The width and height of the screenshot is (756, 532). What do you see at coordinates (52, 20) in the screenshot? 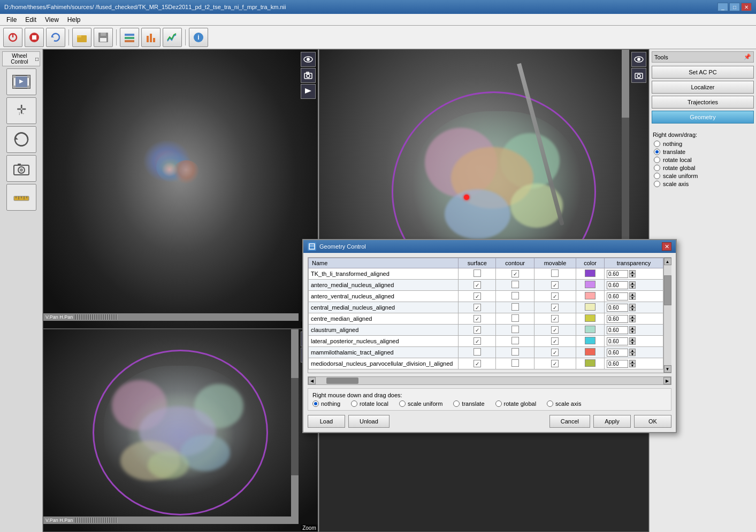
I see `menu-view: View` at bounding box center [52, 20].